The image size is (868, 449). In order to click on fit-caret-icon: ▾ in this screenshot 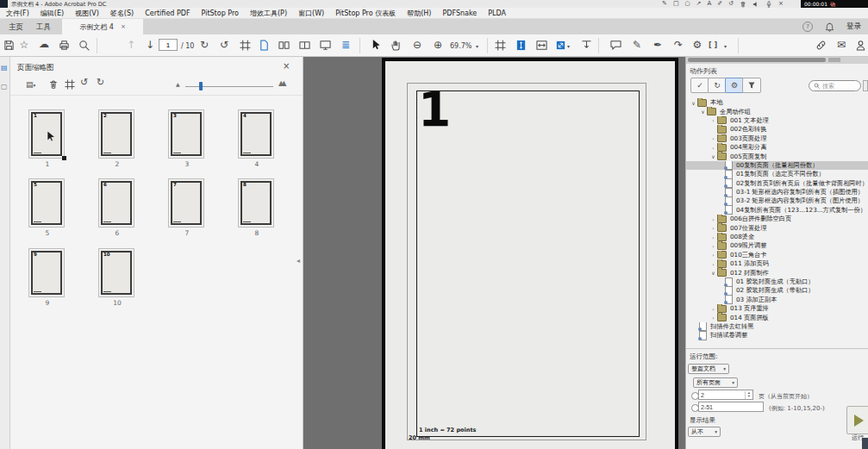, I will do `click(569, 47)`.